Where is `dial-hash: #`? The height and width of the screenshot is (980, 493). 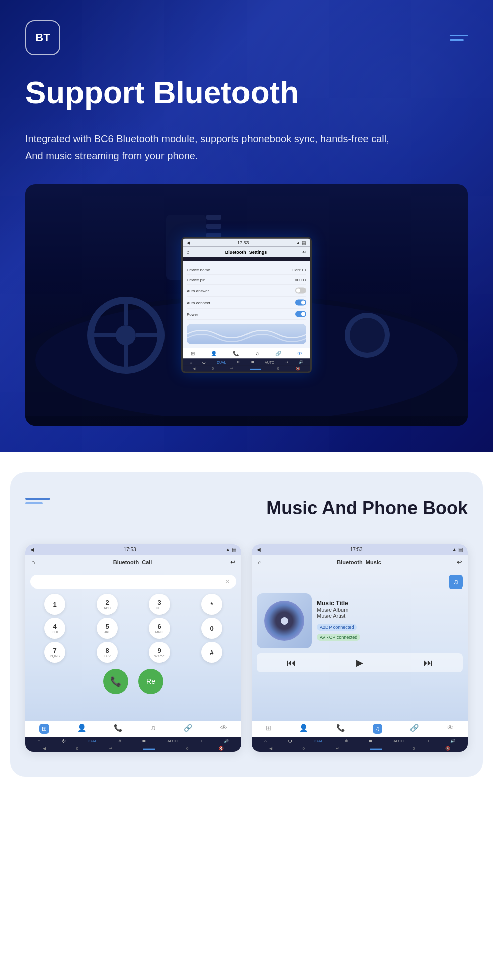
dial-hash: # is located at coordinates (212, 652).